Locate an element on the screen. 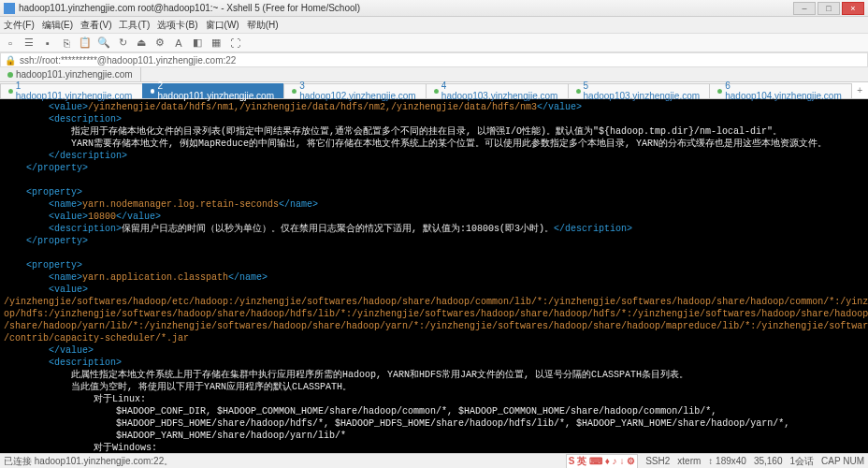 The height and width of the screenshot is (468, 868). add-tab-button: + is located at coordinates (860, 90).